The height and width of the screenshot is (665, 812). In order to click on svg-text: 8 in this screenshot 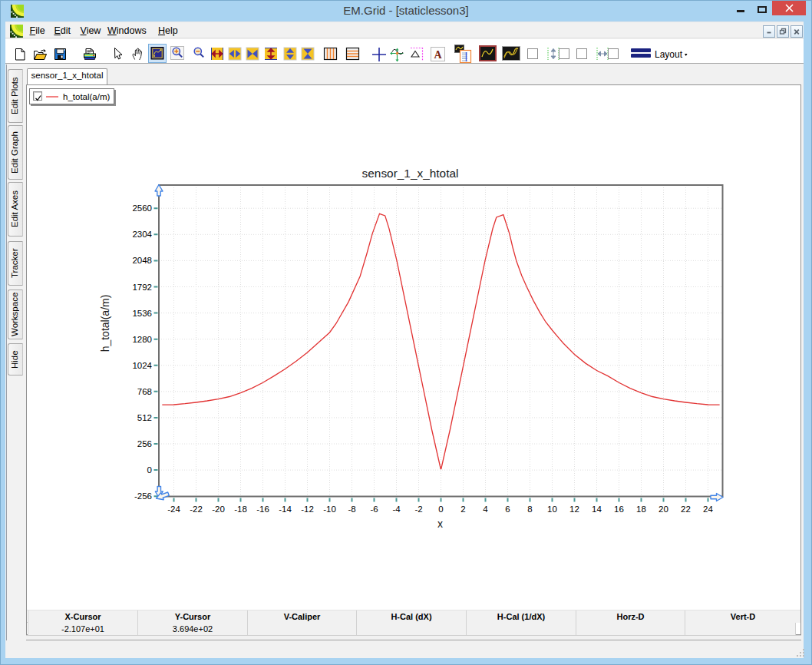, I will do `click(530, 509)`.